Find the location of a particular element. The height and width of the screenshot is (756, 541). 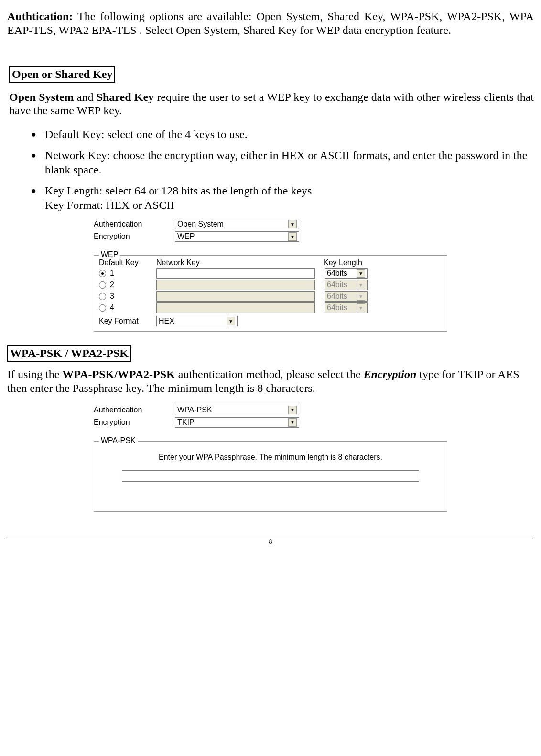

bullet-text: Network Key: choose the encryption way, … is located at coordinates (290, 162).